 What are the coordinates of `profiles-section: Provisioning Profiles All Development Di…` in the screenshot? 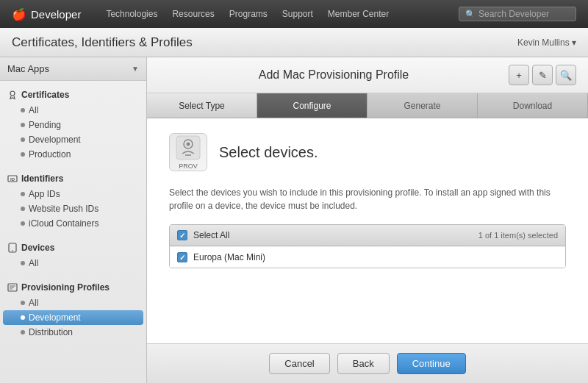 It's located at (74, 308).